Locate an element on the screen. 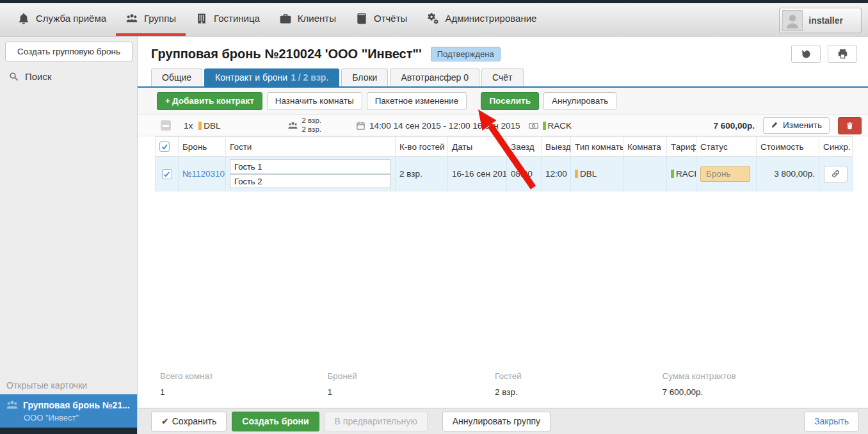 The height and width of the screenshot is (434, 868). contract-guests: 2 взр.2 взр. is located at coordinates (305, 125).